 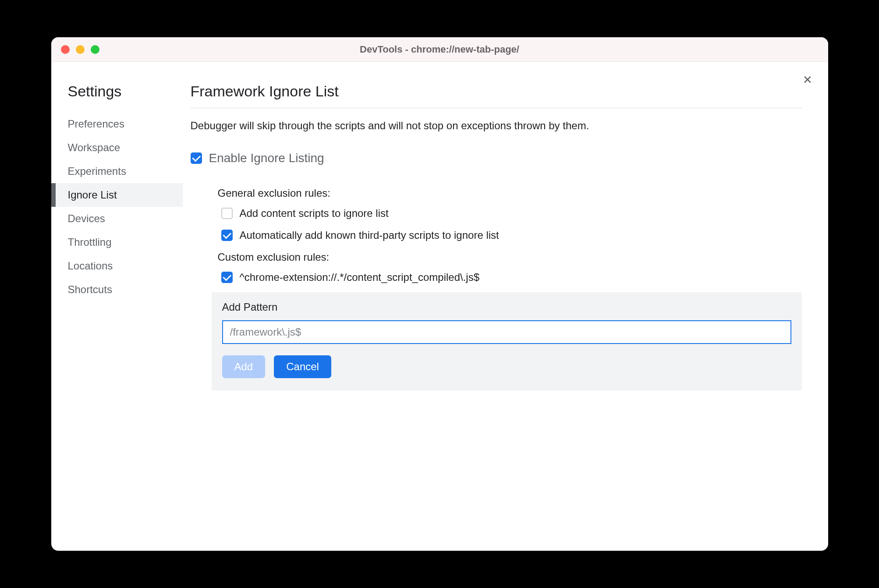 I want to click on page-description: Debugger will skip through the scripts a…, so click(x=496, y=126).